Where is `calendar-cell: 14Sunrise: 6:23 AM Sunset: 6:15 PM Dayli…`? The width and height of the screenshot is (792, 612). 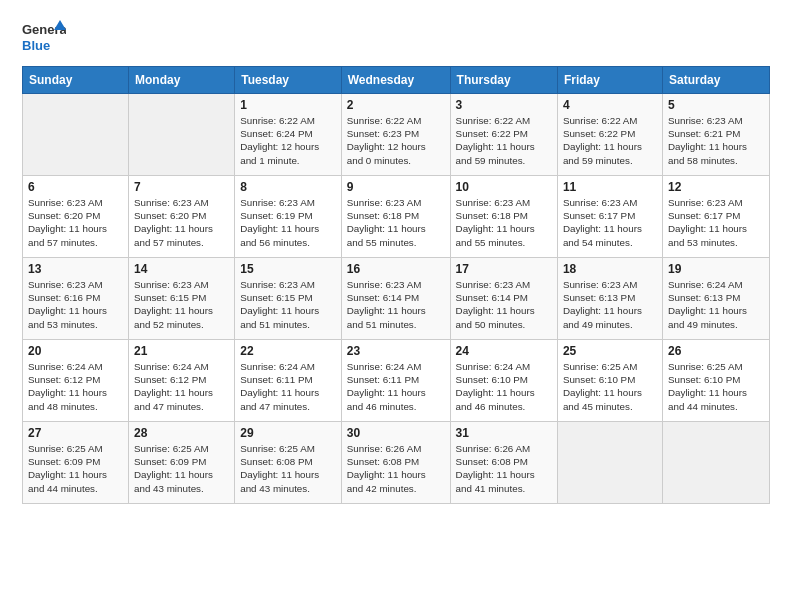 calendar-cell: 14Sunrise: 6:23 AM Sunset: 6:15 PM Dayli… is located at coordinates (181, 299).